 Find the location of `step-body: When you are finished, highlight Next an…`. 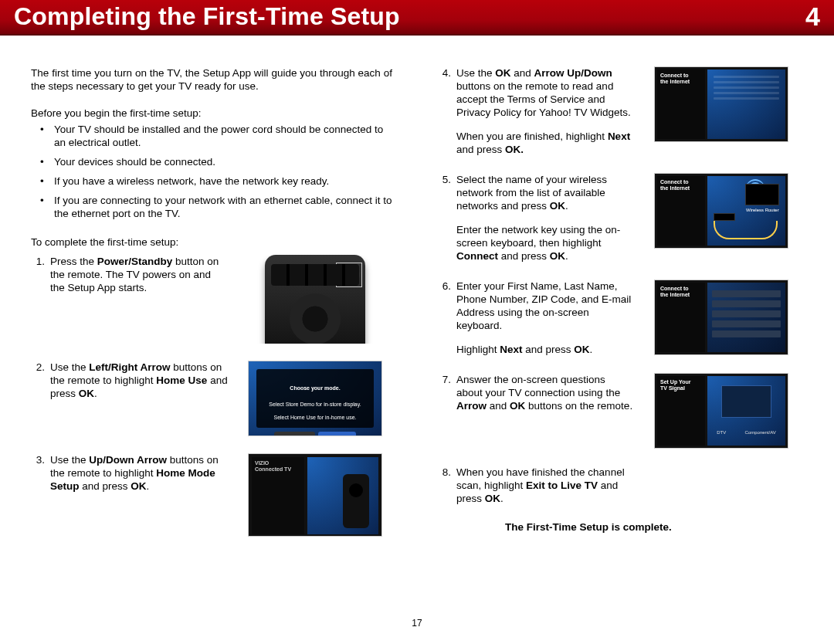

step-body: When you are finished, highlight Next an… is located at coordinates (545, 143).